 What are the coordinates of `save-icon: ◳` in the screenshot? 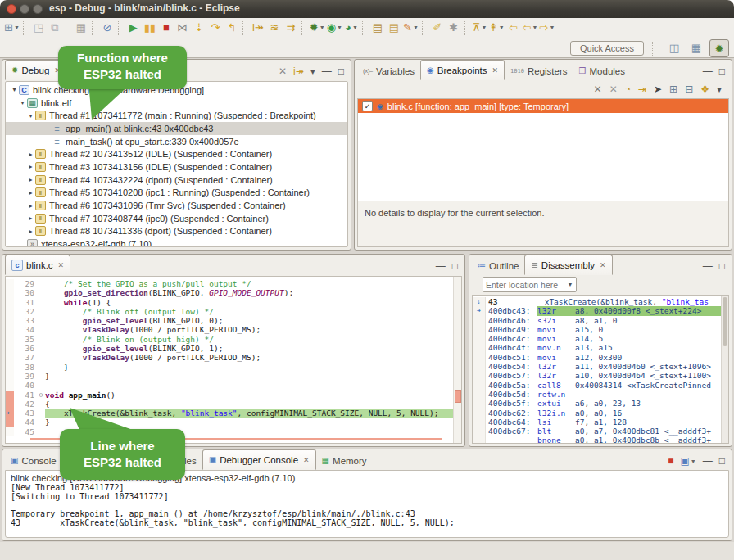 It's located at (39, 28).